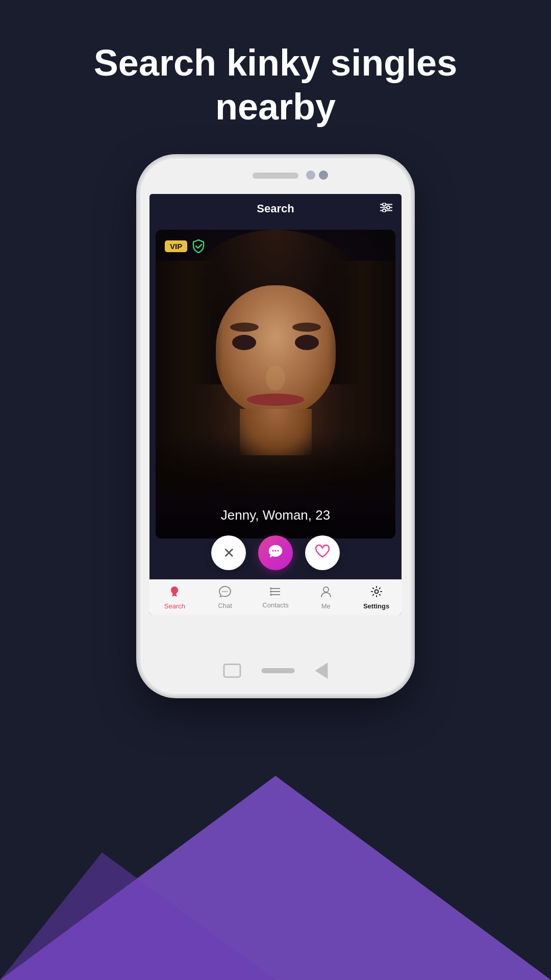 Image resolution: width=551 pixels, height=980 pixels. I want to click on settings-nav-icon, so click(377, 593).